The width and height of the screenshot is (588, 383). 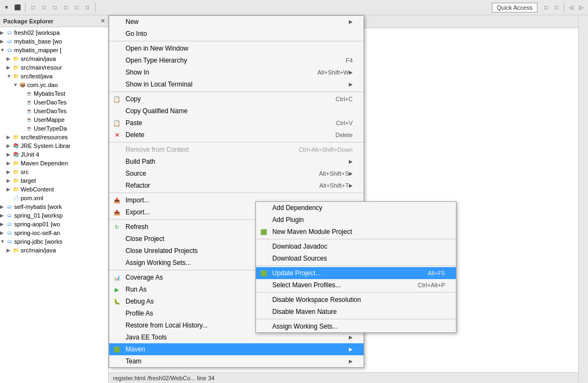 I want to click on menu-shortcut-refactor: Alt+Shift+T, so click(x=329, y=186).